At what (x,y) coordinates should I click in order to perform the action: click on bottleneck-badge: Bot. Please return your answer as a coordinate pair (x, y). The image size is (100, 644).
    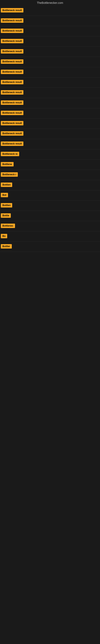
    Looking at the image, I should click on (4, 195).